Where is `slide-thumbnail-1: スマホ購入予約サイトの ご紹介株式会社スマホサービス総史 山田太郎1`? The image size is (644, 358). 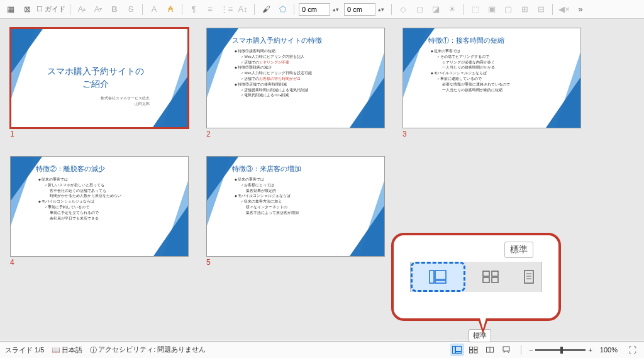
slide-thumbnail-1: スマホ購入予約サイトの ご紹介株式会社スマホサービス総史 山田太郎1 is located at coordinates (101, 83).